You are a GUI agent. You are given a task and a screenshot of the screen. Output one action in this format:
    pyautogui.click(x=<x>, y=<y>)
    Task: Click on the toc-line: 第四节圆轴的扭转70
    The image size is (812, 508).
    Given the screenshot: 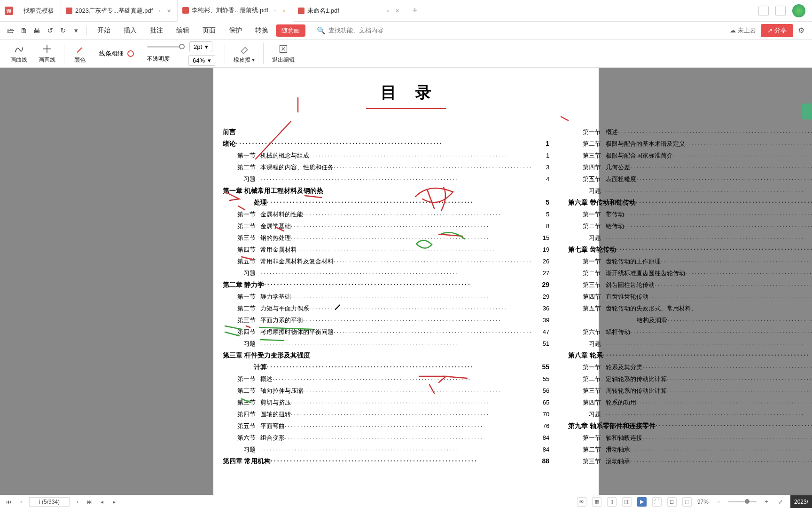 What is the action you would take?
    pyautogui.click(x=386, y=414)
    